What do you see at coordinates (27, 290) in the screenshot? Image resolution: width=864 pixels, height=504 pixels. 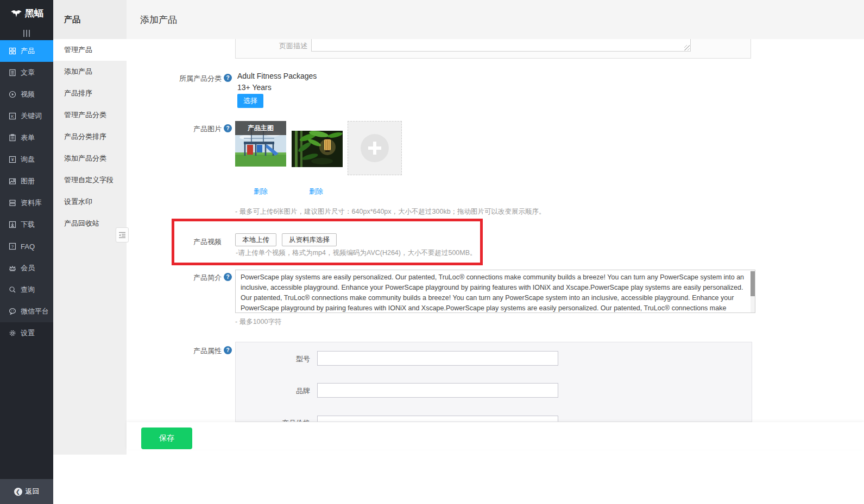 I see `sidebar-item-query: 查询` at bounding box center [27, 290].